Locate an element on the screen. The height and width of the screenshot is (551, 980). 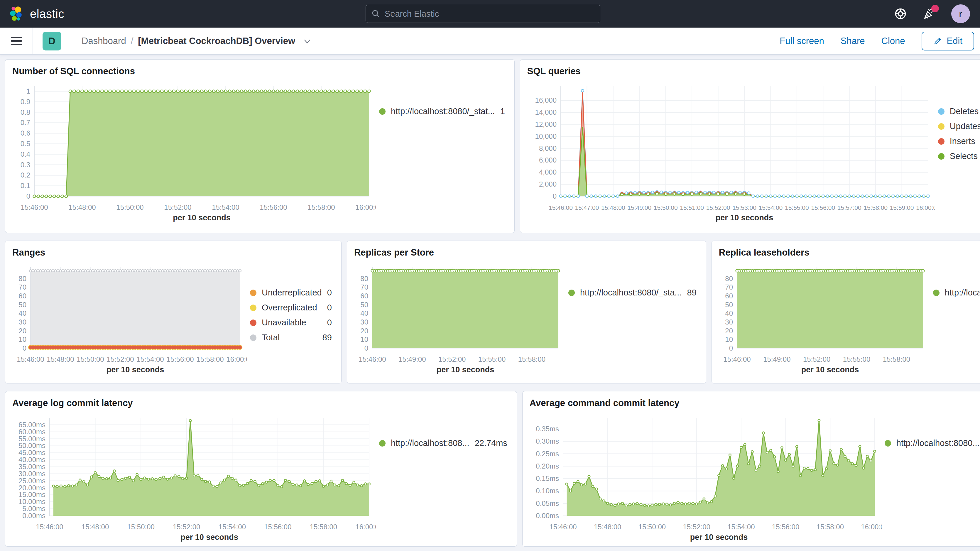
ranges-chart: 15:46:0015:48:0015:50:0015:52:0015:54:00… is located at coordinates (129, 318).